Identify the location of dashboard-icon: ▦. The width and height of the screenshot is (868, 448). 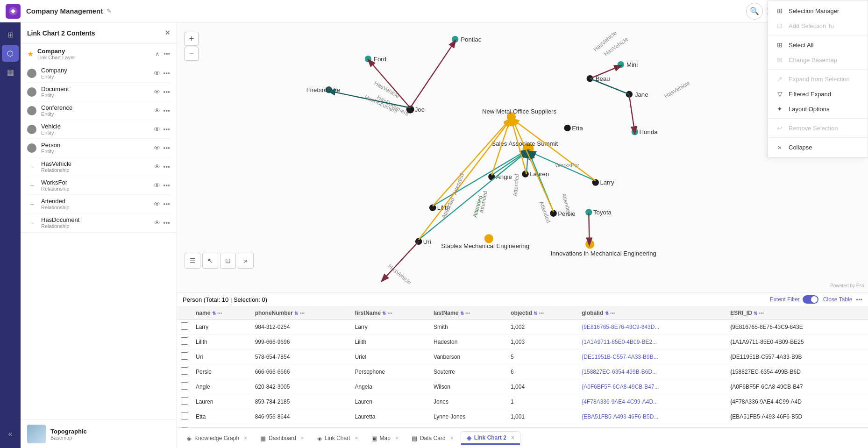
(263, 438).